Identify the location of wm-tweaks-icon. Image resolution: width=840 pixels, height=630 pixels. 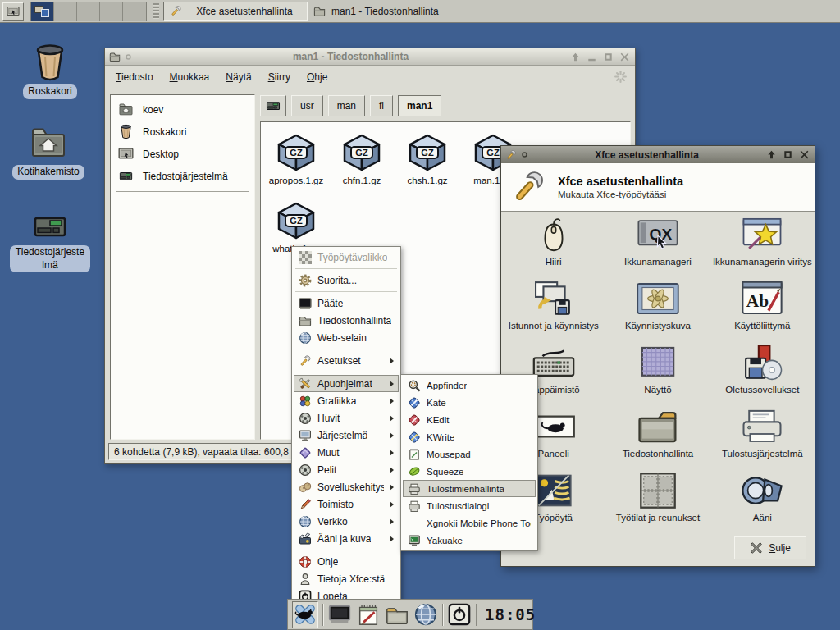
(762, 235).